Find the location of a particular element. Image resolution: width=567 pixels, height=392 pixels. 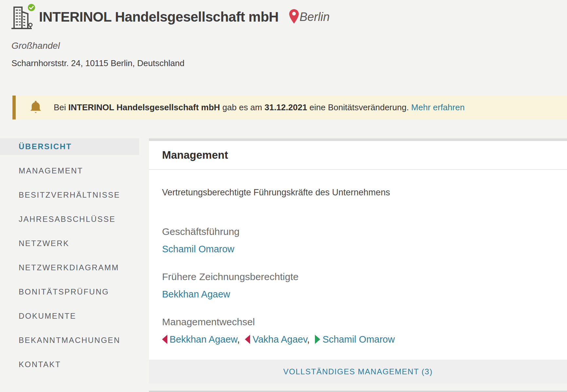

alert-company-name: INTERINOL Handelsgesellschaft mbH is located at coordinates (144, 107).